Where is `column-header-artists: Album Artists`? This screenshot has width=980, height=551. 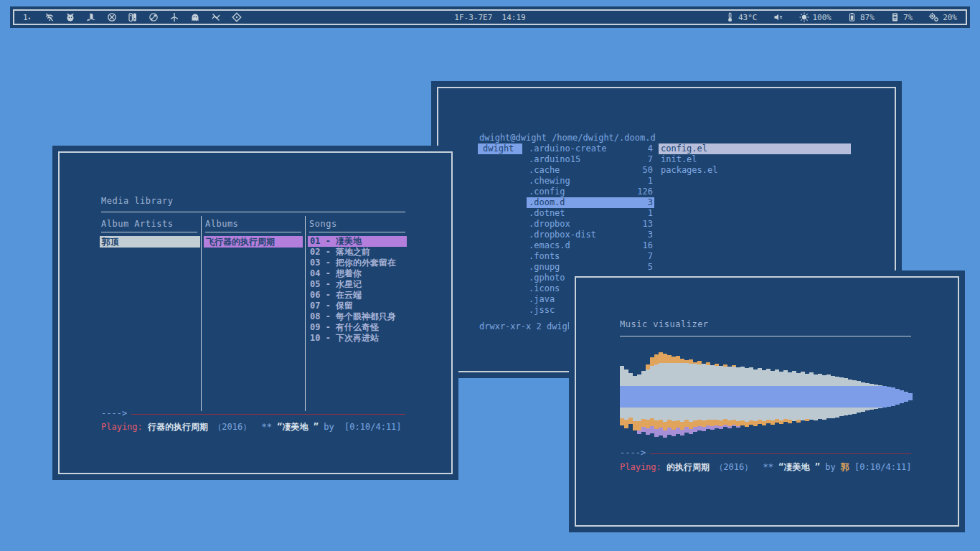
column-header-artists: Album Artists is located at coordinates (137, 224).